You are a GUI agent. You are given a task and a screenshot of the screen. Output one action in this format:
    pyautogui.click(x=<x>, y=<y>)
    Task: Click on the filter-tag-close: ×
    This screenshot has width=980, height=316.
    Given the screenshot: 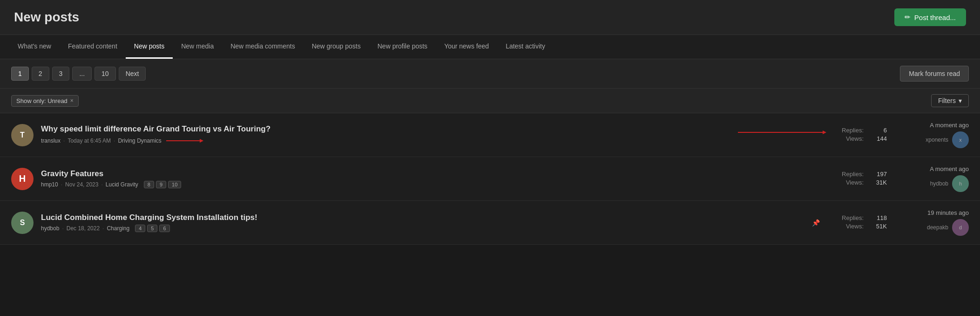 What is the action you would take?
    pyautogui.click(x=72, y=101)
    